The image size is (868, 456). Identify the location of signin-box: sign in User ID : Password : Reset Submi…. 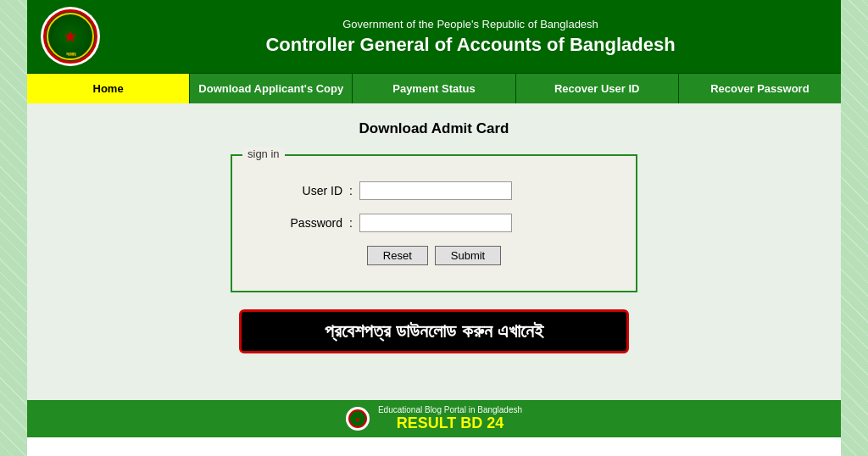
(434, 224).